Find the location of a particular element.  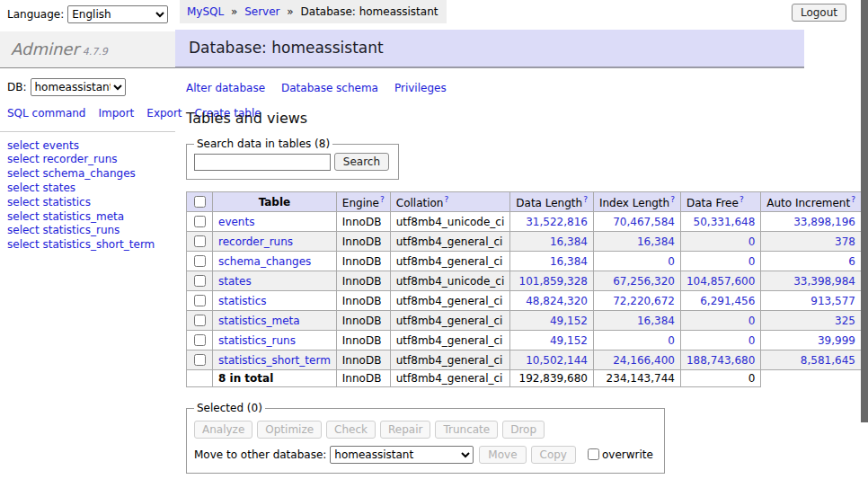

engine-cell: InnoDB is located at coordinates (363, 301).